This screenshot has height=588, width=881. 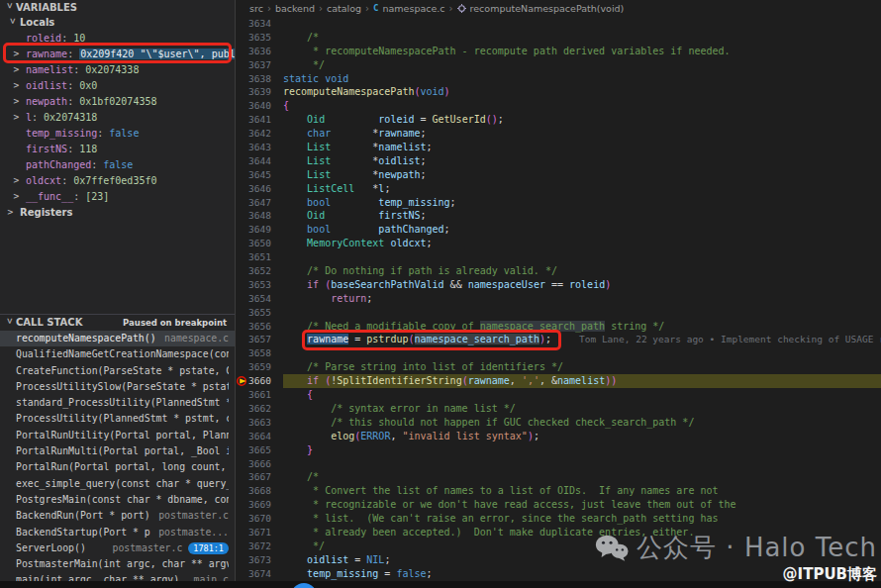 What do you see at coordinates (258, 244) in the screenshot?
I see `line-number: 3650` at bounding box center [258, 244].